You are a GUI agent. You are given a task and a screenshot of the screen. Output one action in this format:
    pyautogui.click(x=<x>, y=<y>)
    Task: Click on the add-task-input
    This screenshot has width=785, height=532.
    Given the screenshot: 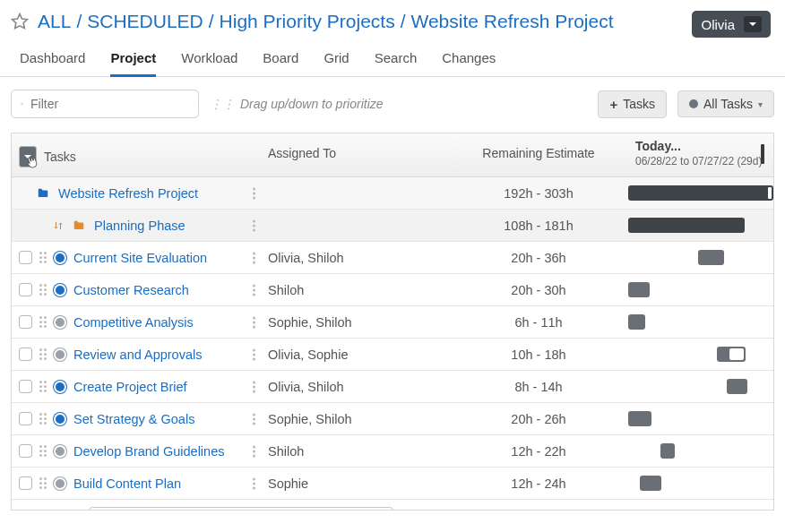 What is the action you would take?
    pyautogui.click(x=241, y=509)
    